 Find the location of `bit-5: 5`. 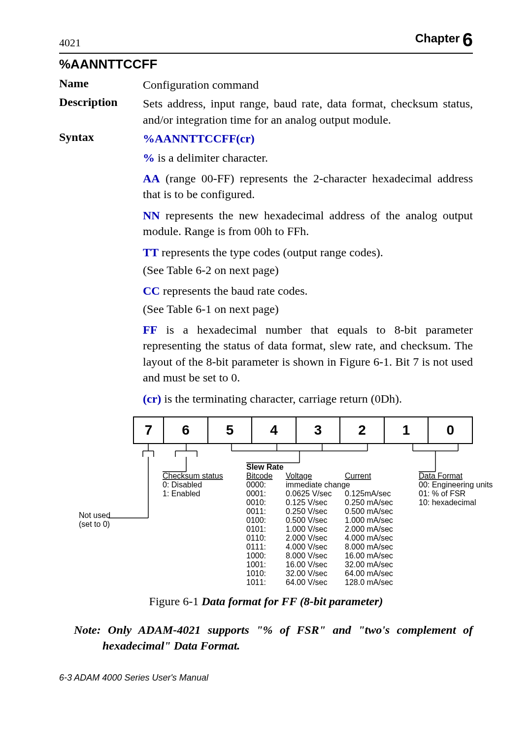

bit-5: 5 is located at coordinates (230, 430).